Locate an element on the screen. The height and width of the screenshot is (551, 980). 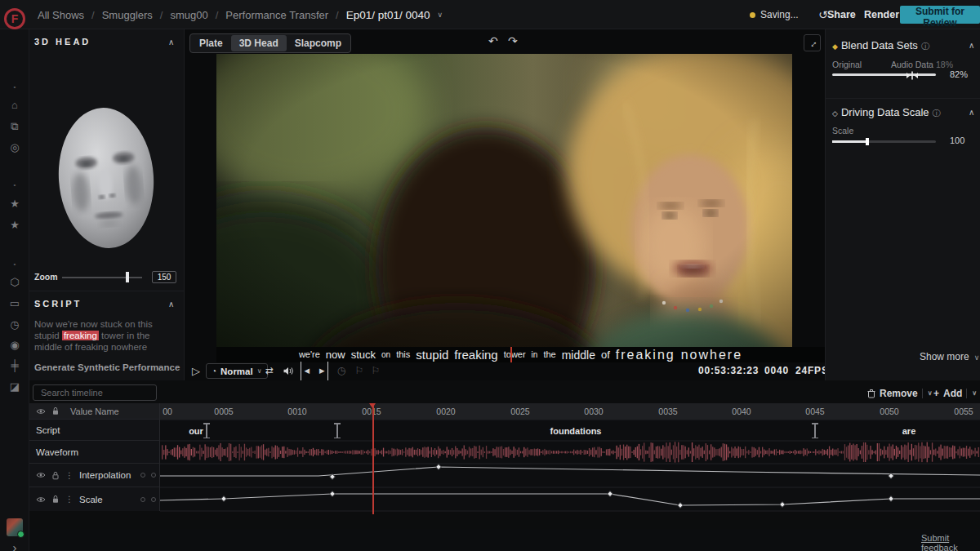
zoom-slider-handle is located at coordinates (127, 278).